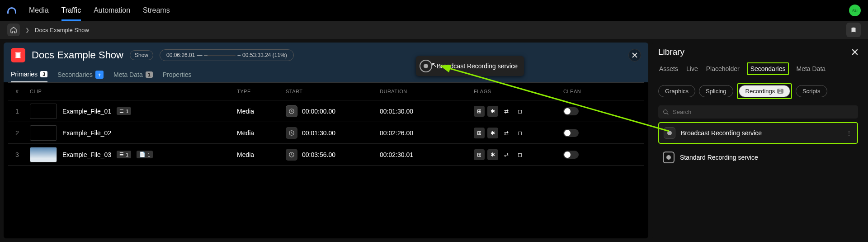 Image resolution: width=868 pixels, height=242 pixels. What do you see at coordinates (145, 155) in the screenshot?
I see `clip-badge: 📄1` at bounding box center [145, 155].